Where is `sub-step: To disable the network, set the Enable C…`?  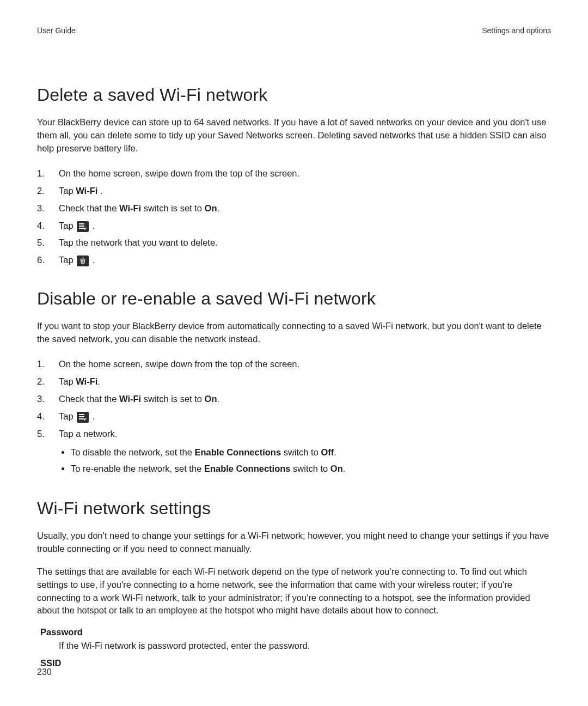
sub-step: To disable the network, set the Enable C… is located at coordinates (311, 452).